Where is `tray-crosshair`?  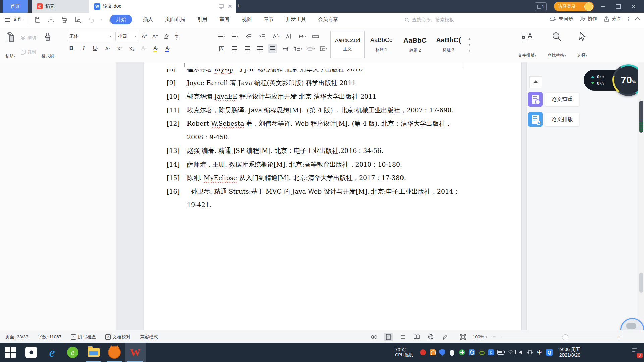 tray-crosshair is located at coordinates (530, 352).